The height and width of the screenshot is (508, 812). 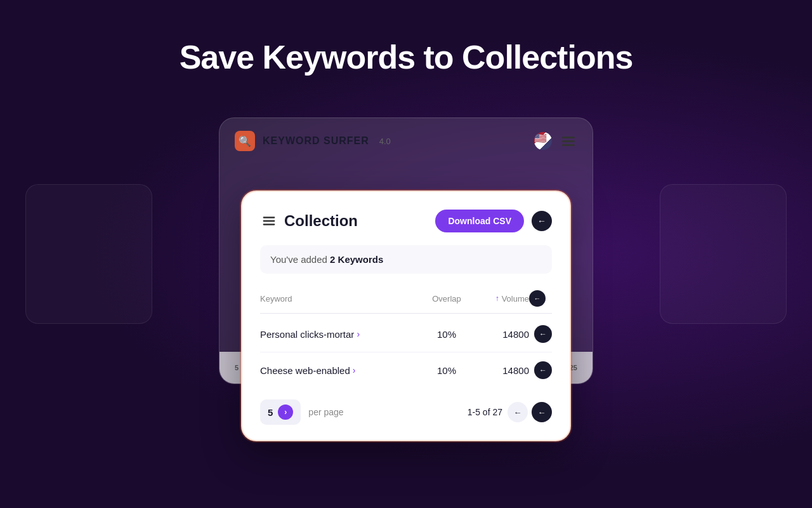 I want to click on left-decorative-card, so click(x=89, y=254).